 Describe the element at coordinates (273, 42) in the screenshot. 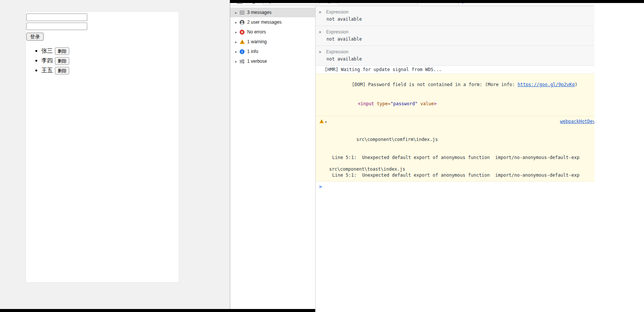

I see `sidebar-item-warnings: 1 warning` at that location.